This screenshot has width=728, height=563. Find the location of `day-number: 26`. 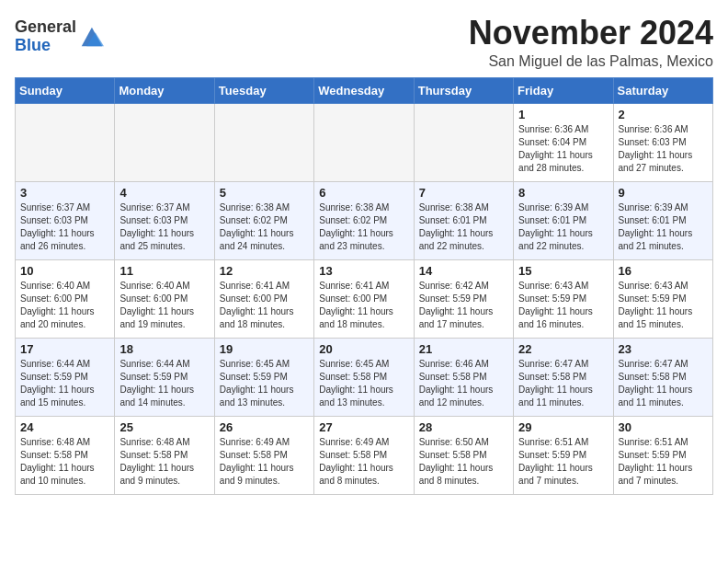

day-number: 26 is located at coordinates (265, 427).